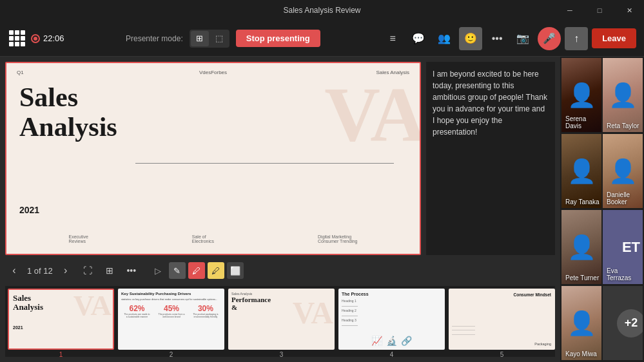 This screenshot has height=362, width=644. I want to click on minimize-button: ─, so click(570, 10).